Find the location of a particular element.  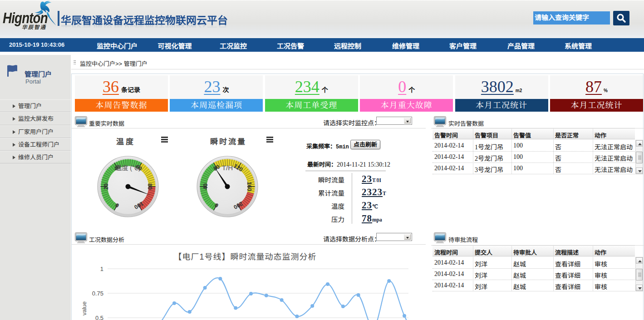

svg-text: 20 is located at coordinates (106, 187).